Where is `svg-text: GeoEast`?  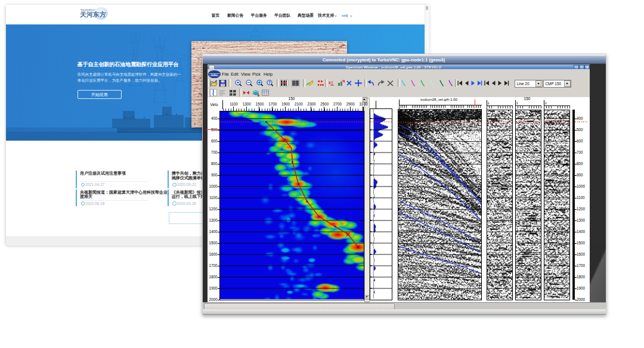 svg-text: GeoEast is located at coordinates (215, 75).